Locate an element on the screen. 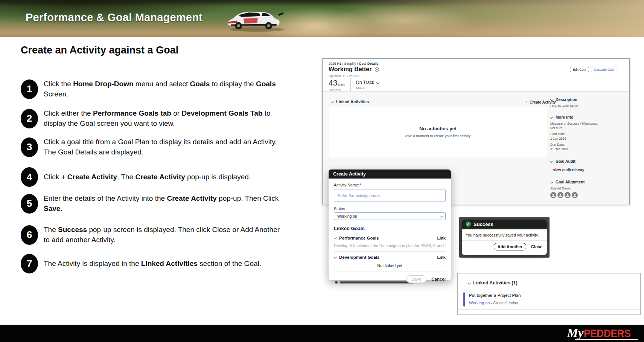  linked-activities-count-header: Linked Activities (1) is located at coordinates (493, 283).